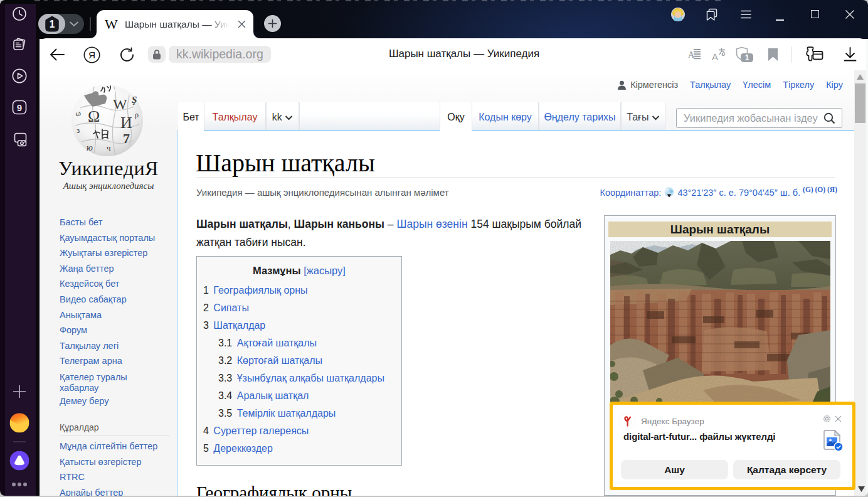 This screenshot has height=497, width=868. I want to click on svg-text: з, so click(78, 131).